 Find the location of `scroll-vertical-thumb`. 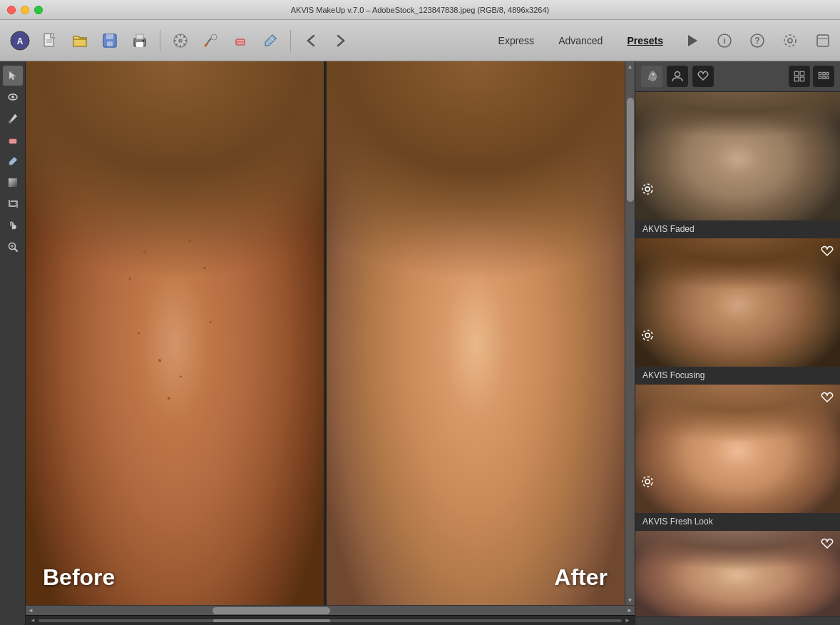

scroll-vertical-thumb is located at coordinates (630, 150).